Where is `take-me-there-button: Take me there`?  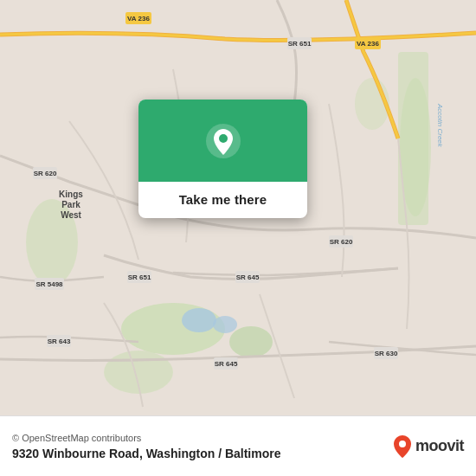 take-me-there-button: Take me there is located at coordinates (223, 199).